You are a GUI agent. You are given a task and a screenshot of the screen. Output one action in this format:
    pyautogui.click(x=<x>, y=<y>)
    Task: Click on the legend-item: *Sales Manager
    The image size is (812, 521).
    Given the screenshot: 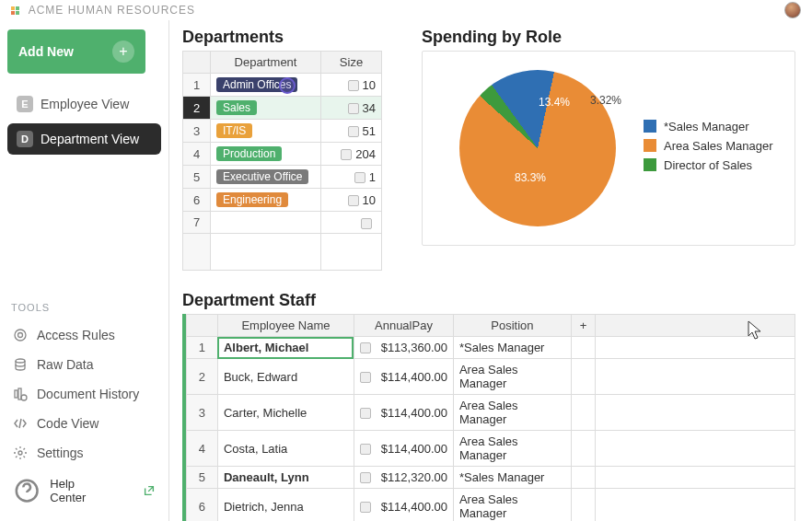 What is the action you would take?
    pyautogui.click(x=709, y=127)
    